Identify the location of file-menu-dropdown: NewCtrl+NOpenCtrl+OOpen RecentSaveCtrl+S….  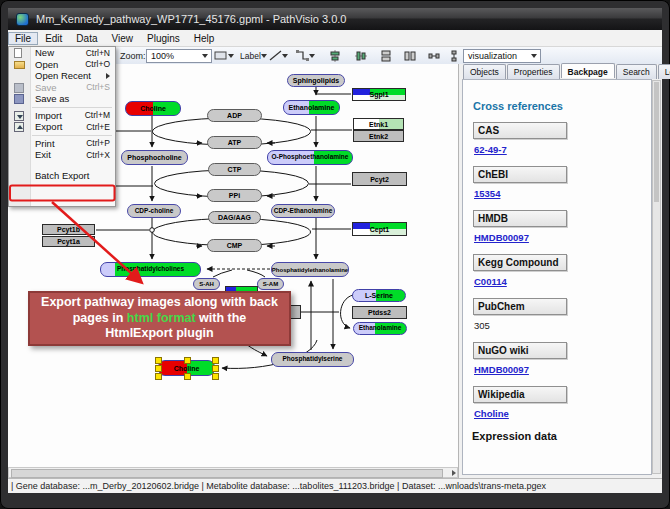
(62, 126).